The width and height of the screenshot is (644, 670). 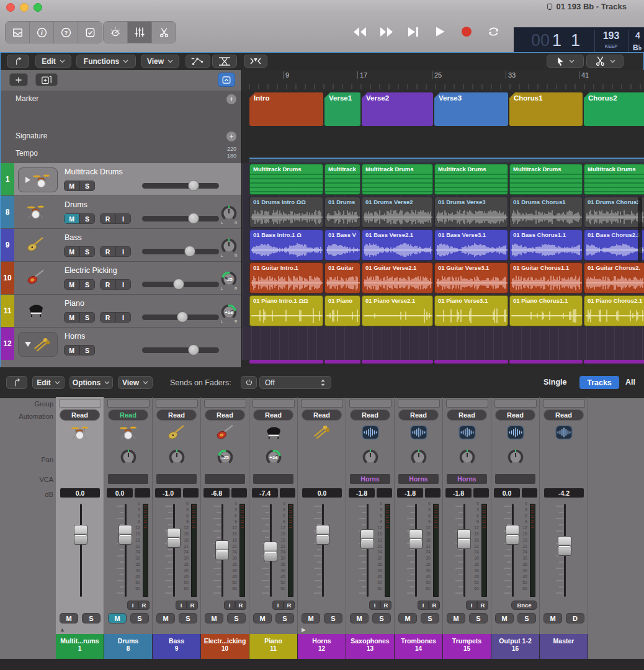 What do you see at coordinates (342, 278) in the screenshot?
I see `region: 01 Guitar` at bounding box center [342, 278].